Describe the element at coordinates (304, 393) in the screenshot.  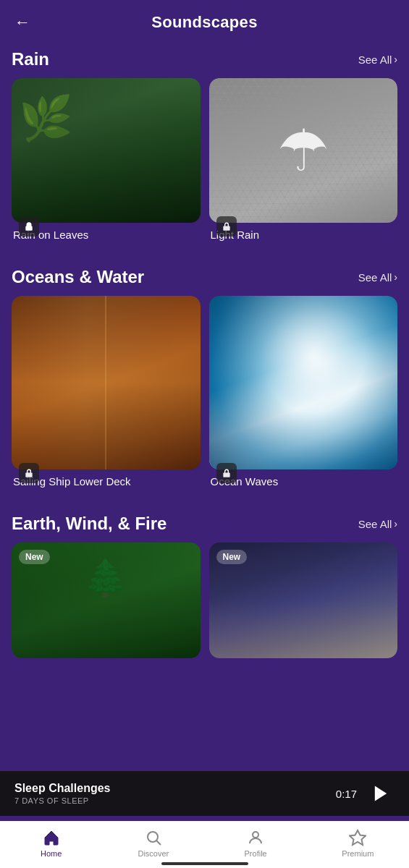
I see `ocean-waves-card: Ocean Waves` at that location.